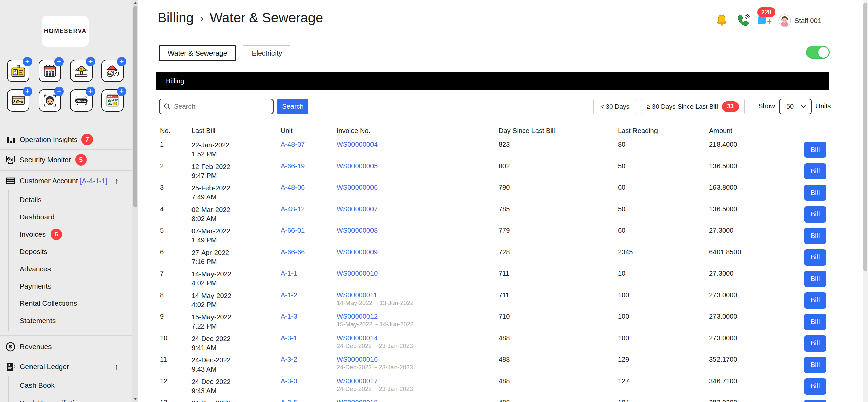 This screenshot has height=402, width=868. Describe the element at coordinates (492, 399) in the screenshot. I see `table-row: 13 24-Dec-2022 9:43 AM A-3-5 WS00000018 …` at that location.